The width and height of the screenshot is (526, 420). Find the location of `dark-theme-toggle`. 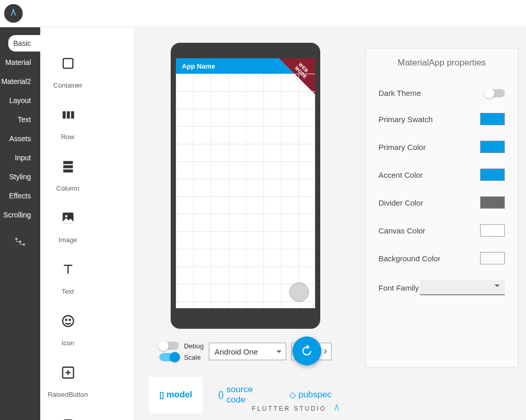

dark-theme-toggle is located at coordinates (495, 93).